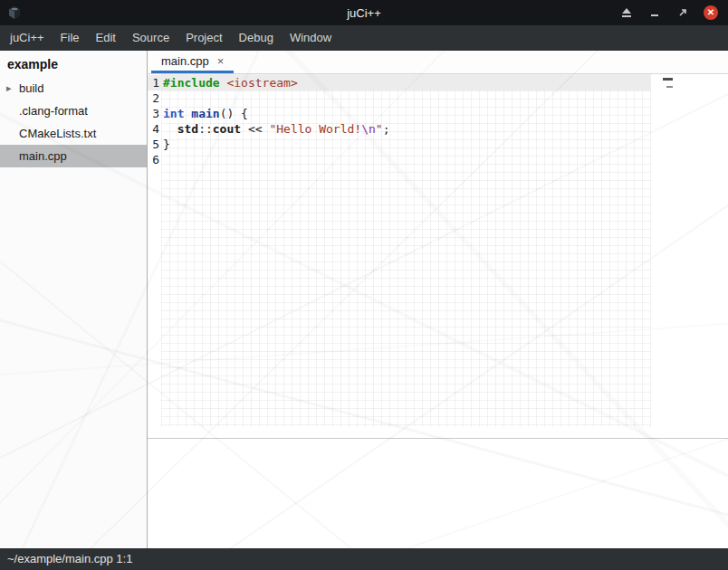  What do you see at coordinates (185, 62) in the screenshot?
I see `tab-label: main.cpp` at bounding box center [185, 62].